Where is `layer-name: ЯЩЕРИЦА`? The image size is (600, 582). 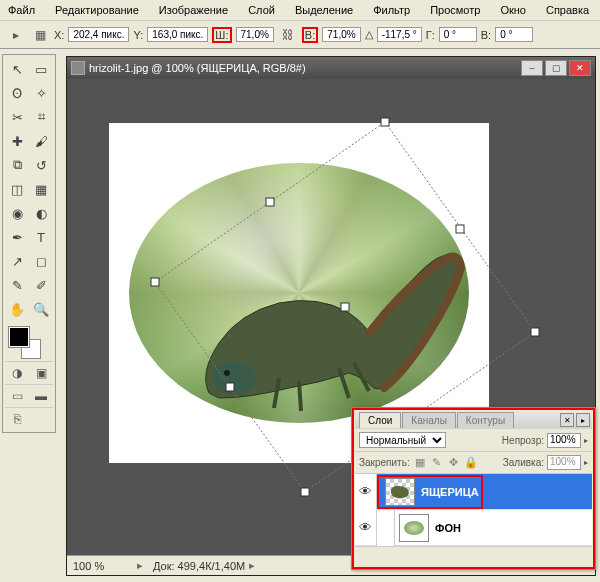 layer-name: ЯЩЕРИЦА is located at coordinates (449, 492).